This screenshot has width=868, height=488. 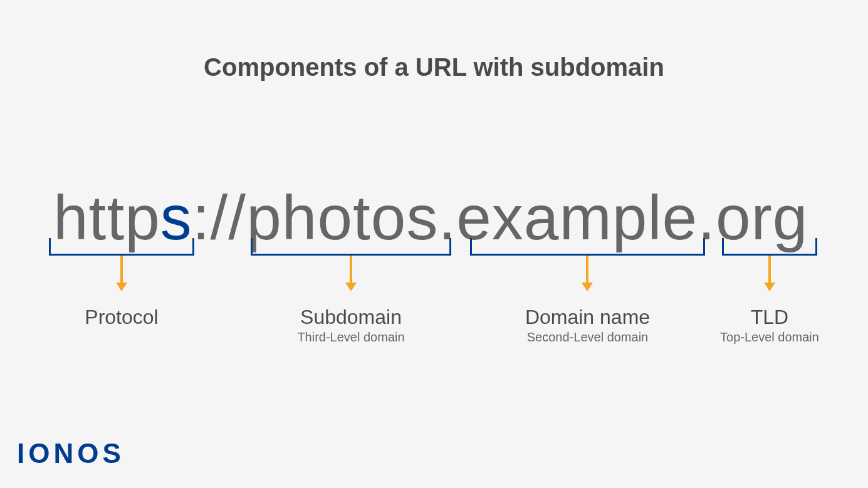 I want to click on bracket-subdomain, so click(x=351, y=247).